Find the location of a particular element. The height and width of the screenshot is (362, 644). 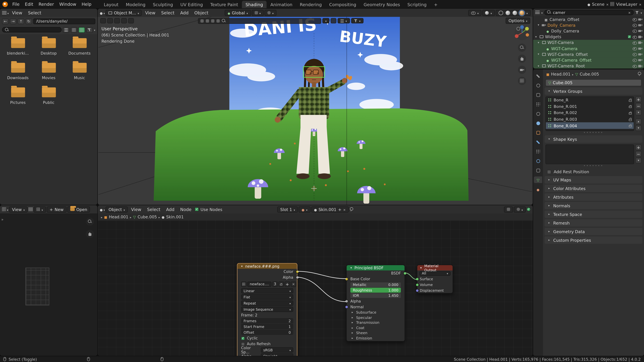

outliner-row: ▾WGT-Camera_Root is located at coordinates (588, 66).